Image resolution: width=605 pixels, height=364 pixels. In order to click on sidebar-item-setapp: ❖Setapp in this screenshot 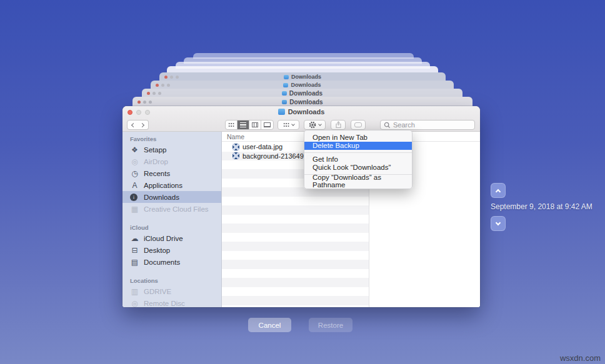, I will do `click(172, 150)`.